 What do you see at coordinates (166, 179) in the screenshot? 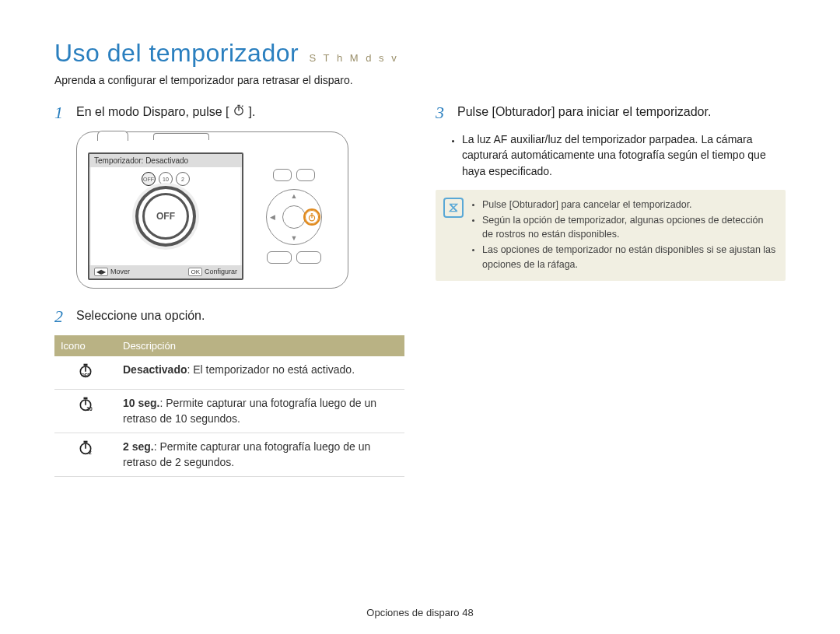
I see `timer-option-row: OFF 10 2` at bounding box center [166, 179].